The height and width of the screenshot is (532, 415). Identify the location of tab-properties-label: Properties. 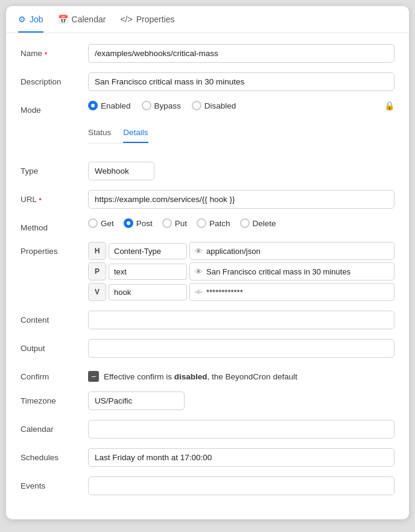
(156, 19).